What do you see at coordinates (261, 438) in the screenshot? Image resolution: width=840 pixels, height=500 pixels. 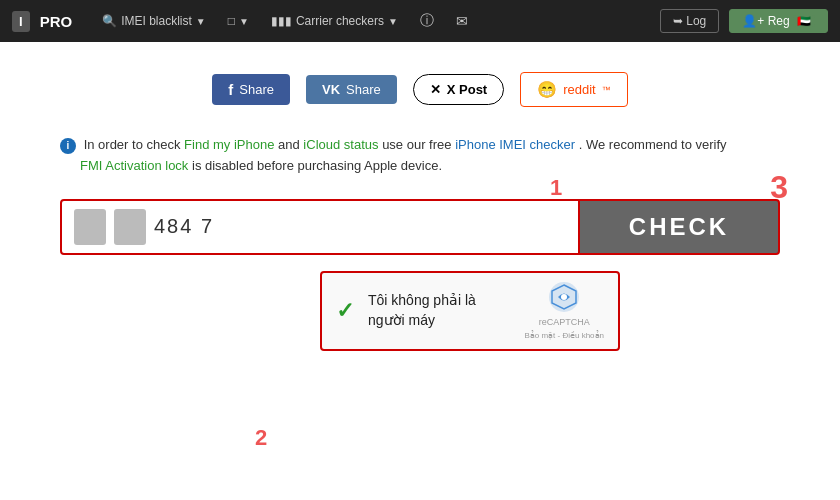 I see `annotation-label-2: 2` at bounding box center [261, 438].